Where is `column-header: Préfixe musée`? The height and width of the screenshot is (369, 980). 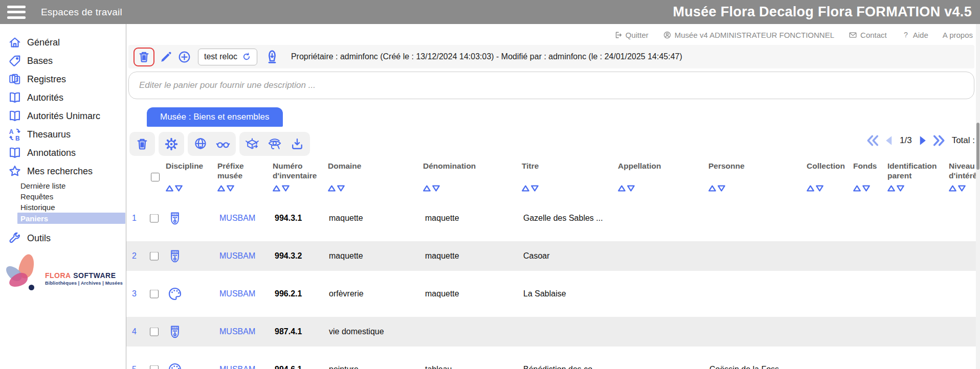 column-header: Préfixe musée is located at coordinates (236, 171).